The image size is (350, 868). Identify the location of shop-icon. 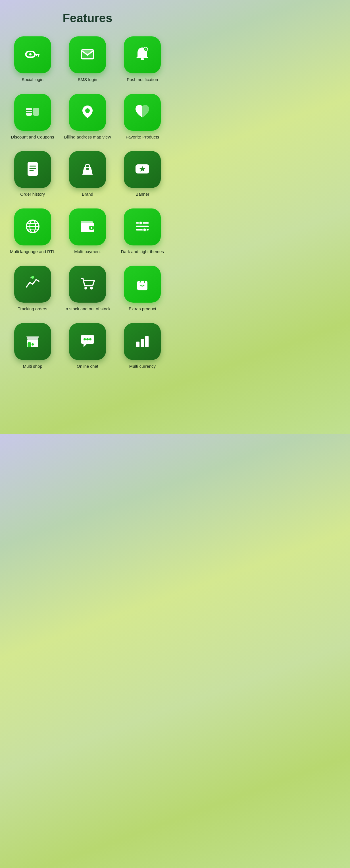
(33, 342).